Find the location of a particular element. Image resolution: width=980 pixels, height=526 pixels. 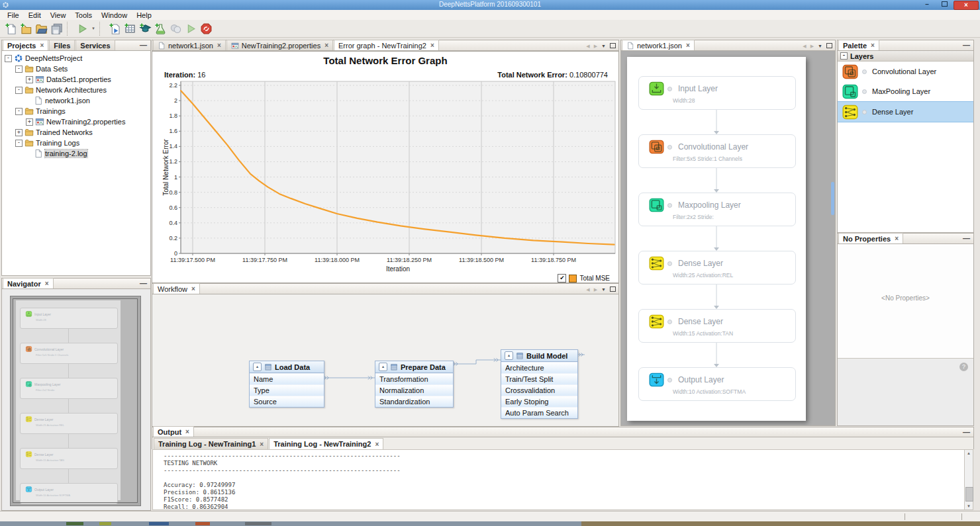

workflow-row: Normalization is located at coordinates (415, 390).